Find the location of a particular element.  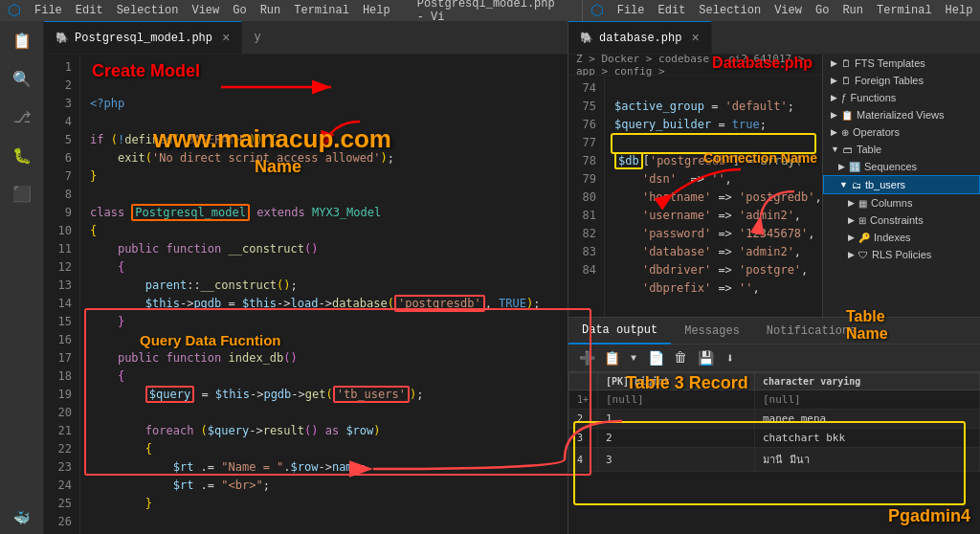

activity-icon-docker: 🐳 is located at coordinates (22, 518).